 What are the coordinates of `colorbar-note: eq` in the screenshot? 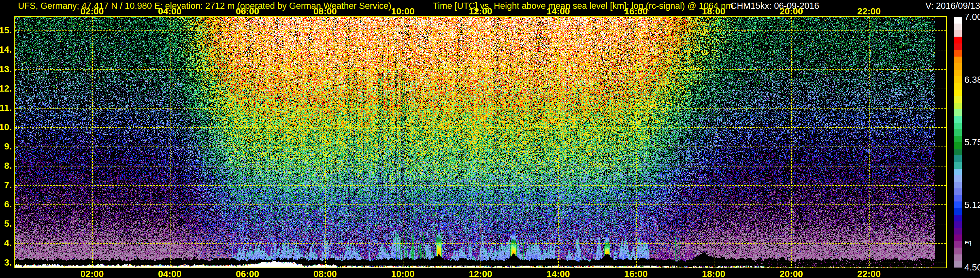 It's located at (968, 242).